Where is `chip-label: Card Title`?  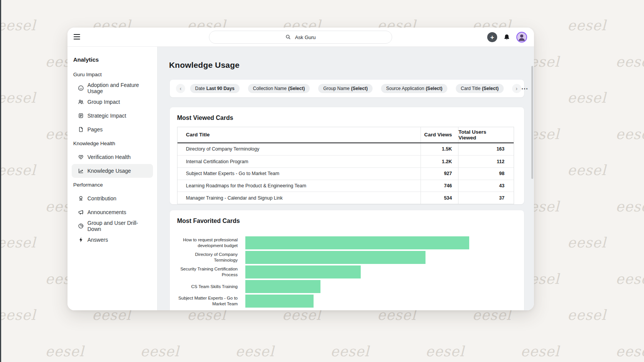
chip-label: Card Title is located at coordinates (471, 88).